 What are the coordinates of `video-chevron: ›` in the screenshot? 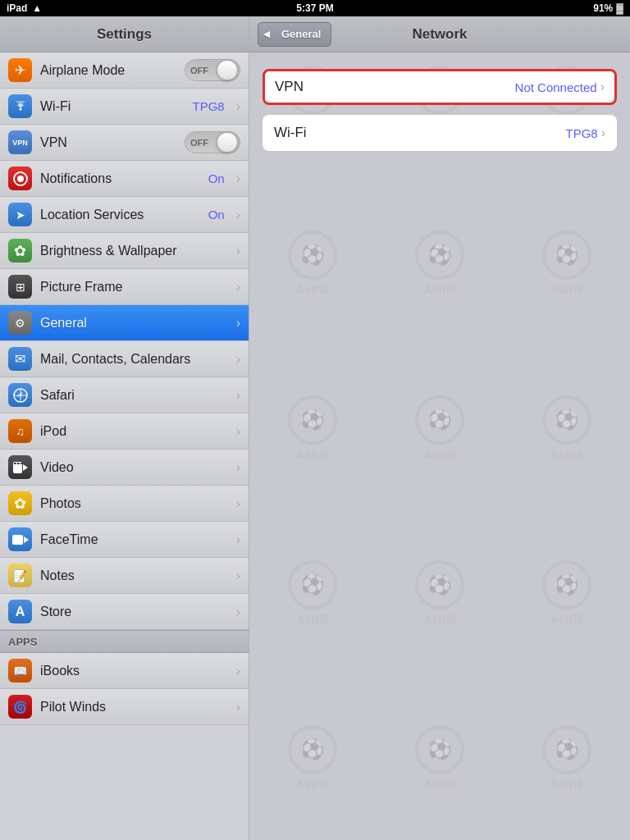 It's located at (238, 468).